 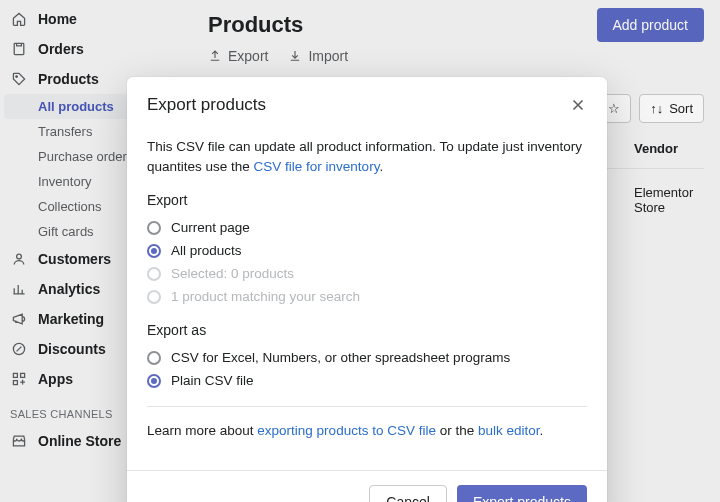 What do you see at coordinates (522, 494) in the screenshot?
I see `export-products-button: Export products` at bounding box center [522, 494].